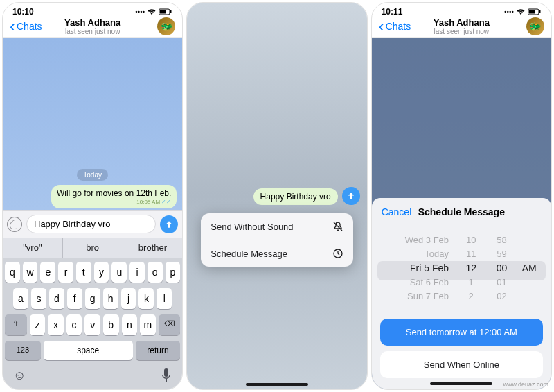 The image size is (554, 392). I want to click on numbers-key: 123, so click(23, 350).